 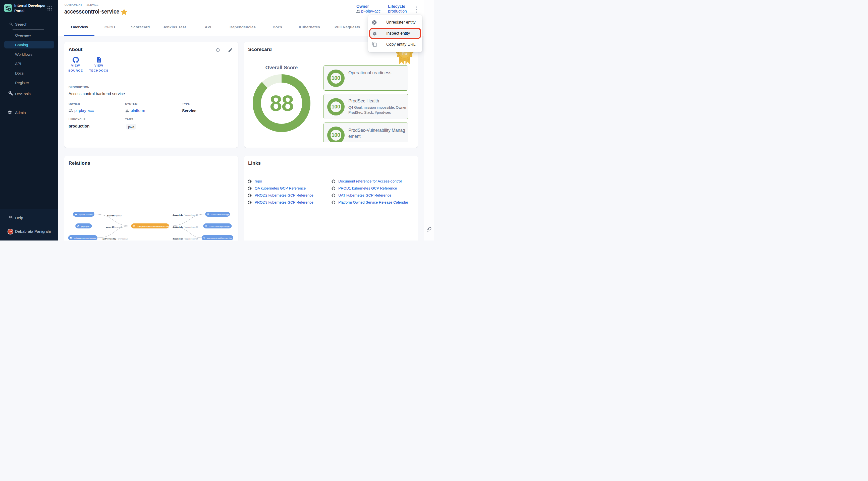 What do you see at coordinates (115, 227) in the screenshot?
I see `svg-text: ownerOf / ownedBy` at bounding box center [115, 227].